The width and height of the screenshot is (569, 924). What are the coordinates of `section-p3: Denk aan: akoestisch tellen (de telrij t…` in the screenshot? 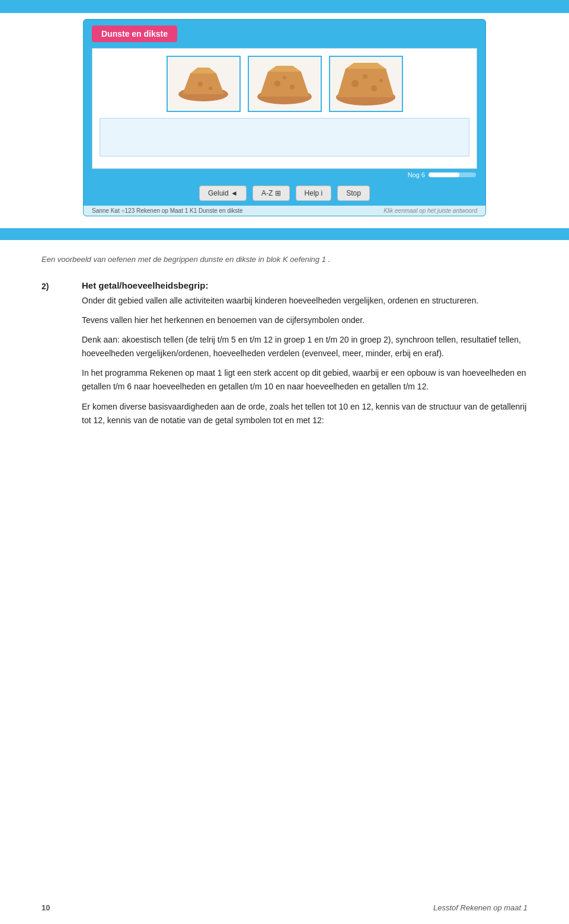 It's located at (305, 347).